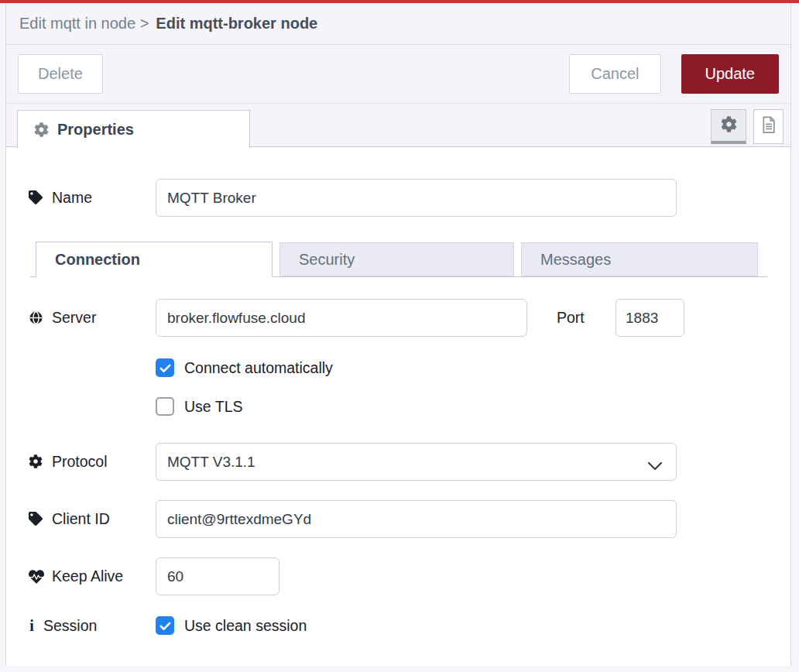 The height and width of the screenshot is (672, 799). What do you see at coordinates (655, 466) in the screenshot?
I see `chevron-down-icon` at bounding box center [655, 466].